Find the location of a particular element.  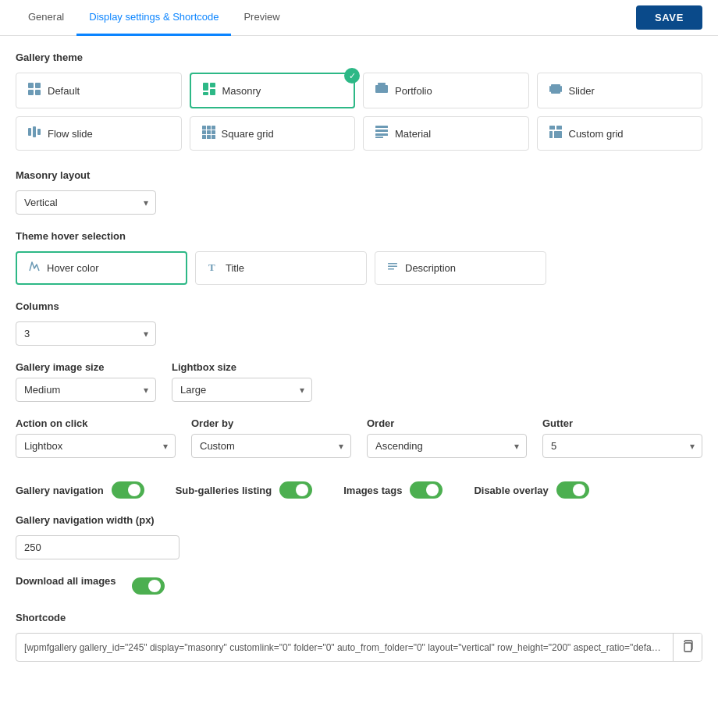

theme-portfolio-label: Portfolio is located at coordinates (414, 91).